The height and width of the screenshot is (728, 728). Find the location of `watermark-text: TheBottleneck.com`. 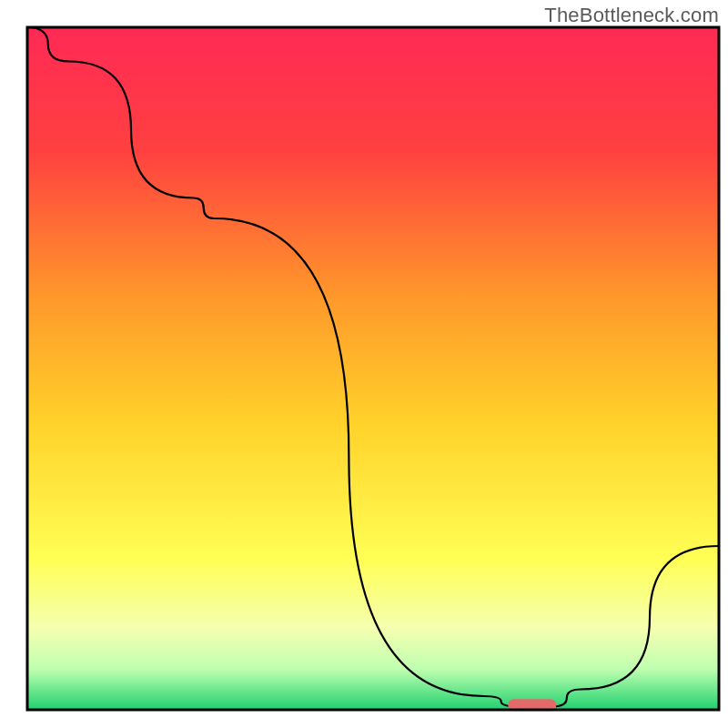

watermark-text: TheBottleneck.com is located at coordinates (632, 15).